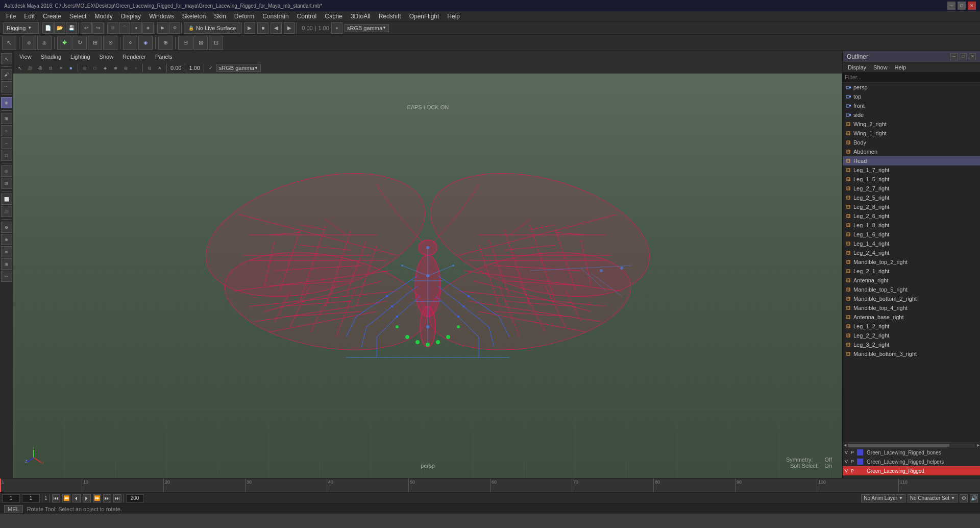 The image size is (980, 528). I want to click on scale-tool-button: ⊞, so click(95, 43).